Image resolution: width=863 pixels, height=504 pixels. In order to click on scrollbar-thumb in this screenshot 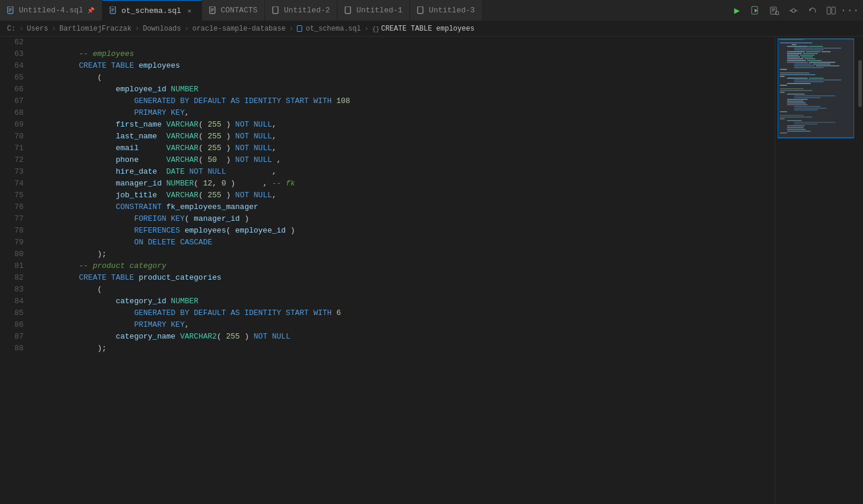, I will do `click(860, 84)`.